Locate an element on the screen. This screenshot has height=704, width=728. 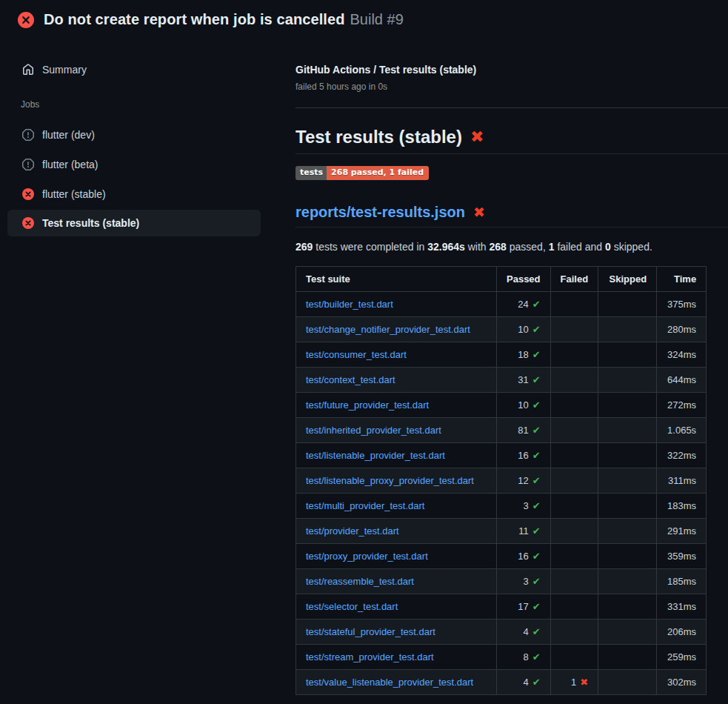
tests-status-badge: tests 268 passed, 1 failed is located at coordinates (362, 173).